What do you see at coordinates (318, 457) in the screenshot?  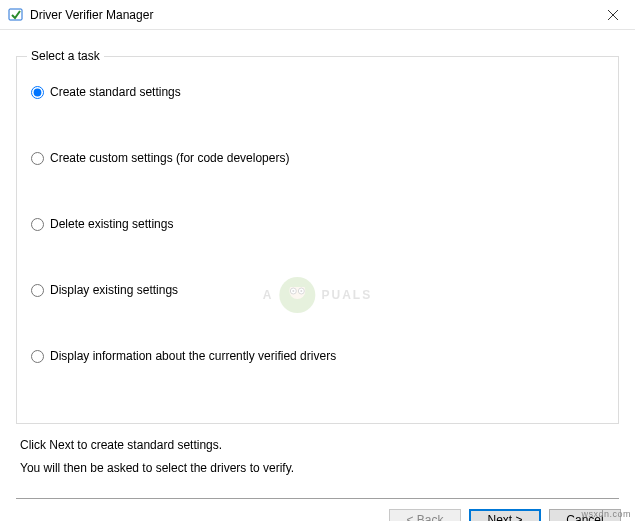 I see `instructions: Click Next to create standard settings. …` at bounding box center [318, 457].